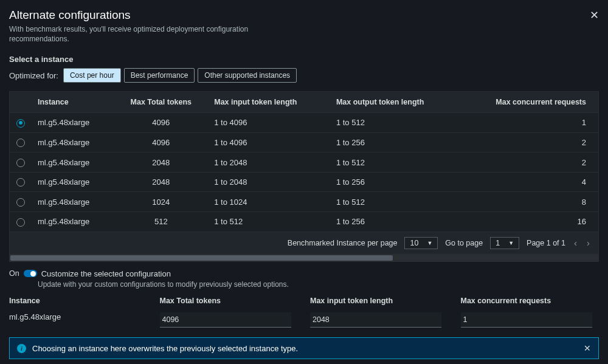  What do you see at coordinates (304, 123) in the screenshot?
I see `table-row: ml.g5.48xlarge40961 to 40961 to 5121` at bounding box center [304, 123].